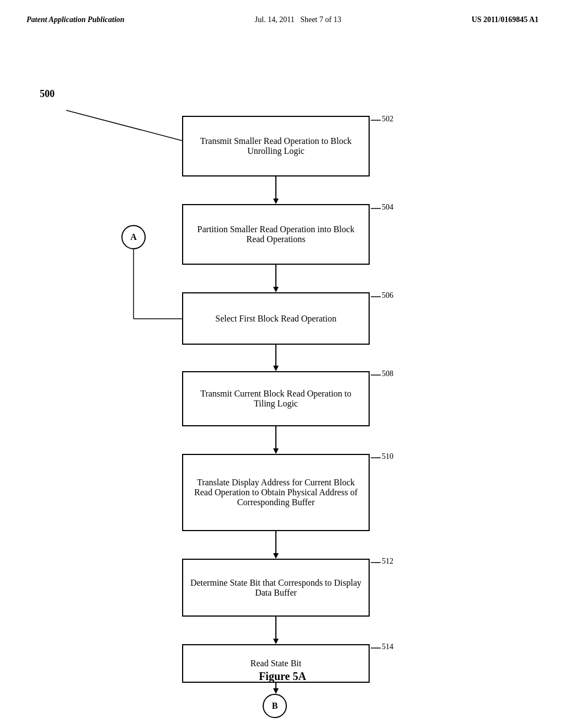 This screenshot has width=565, height=728. What do you see at coordinates (134, 237) in the screenshot?
I see `connector-a: A` at bounding box center [134, 237].